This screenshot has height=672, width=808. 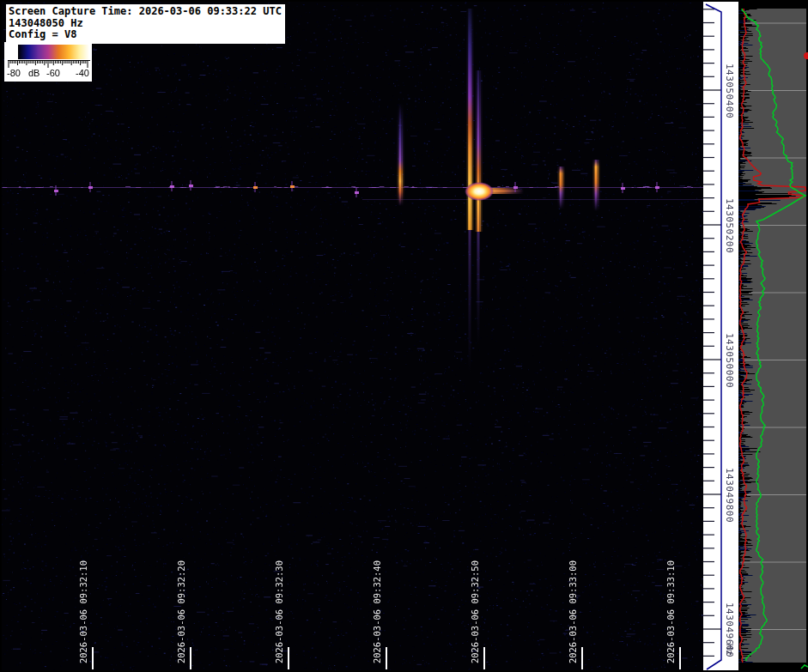 What do you see at coordinates (145, 35) in the screenshot?
I see `config-text: Config = V8` at bounding box center [145, 35].